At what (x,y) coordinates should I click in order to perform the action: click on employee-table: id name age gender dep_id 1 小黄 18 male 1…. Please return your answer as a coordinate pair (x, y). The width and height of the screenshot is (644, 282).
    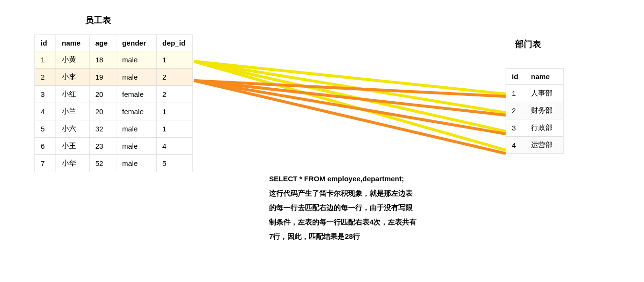
    Looking at the image, I should click on (114, 104).